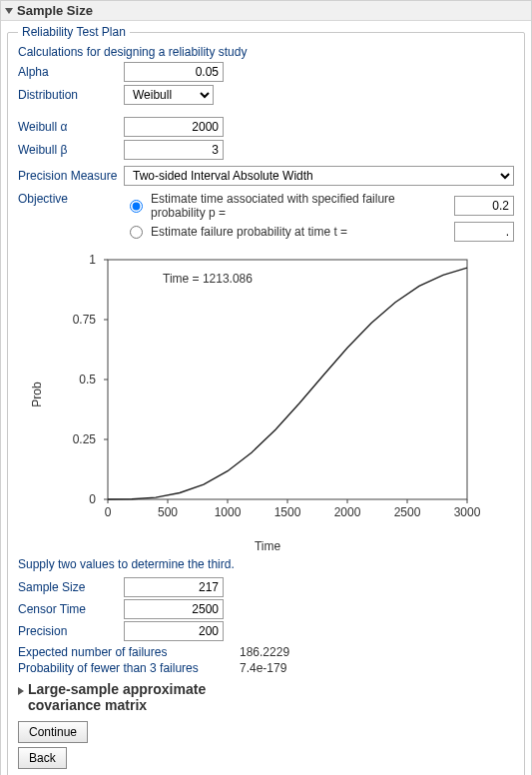  Describe the element at coordinates (81, 320) in the screenshot. I see `y-tick: 0.75` at that location.